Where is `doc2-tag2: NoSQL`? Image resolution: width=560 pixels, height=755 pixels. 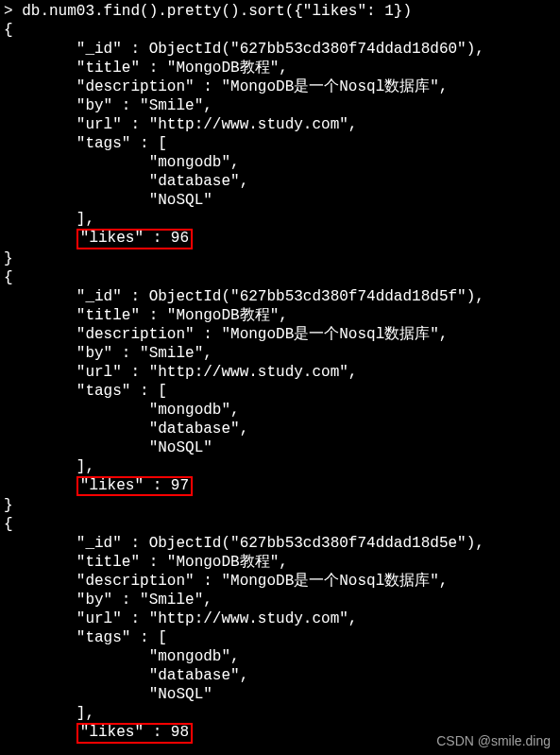
doc2-tag2: NoSQL is located at coordinates (180, 695).